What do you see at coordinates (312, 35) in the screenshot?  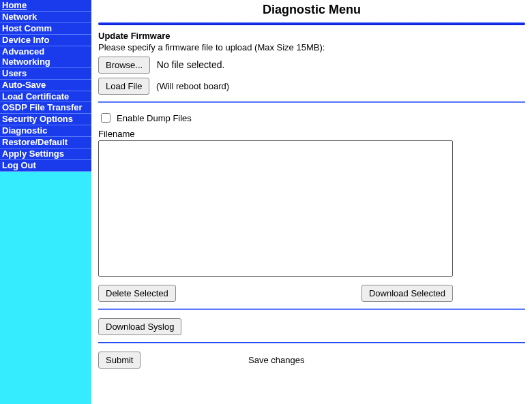 I see `update-firmware-heading: Update Firmware` at bounding box center [312, 35].